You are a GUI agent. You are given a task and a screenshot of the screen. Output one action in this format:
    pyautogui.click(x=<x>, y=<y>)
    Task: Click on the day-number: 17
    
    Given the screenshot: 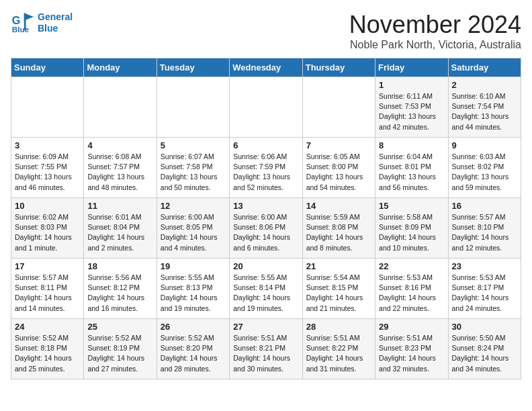 What is the action you would take?
    pyautogui.click(x=47, y=266)
    